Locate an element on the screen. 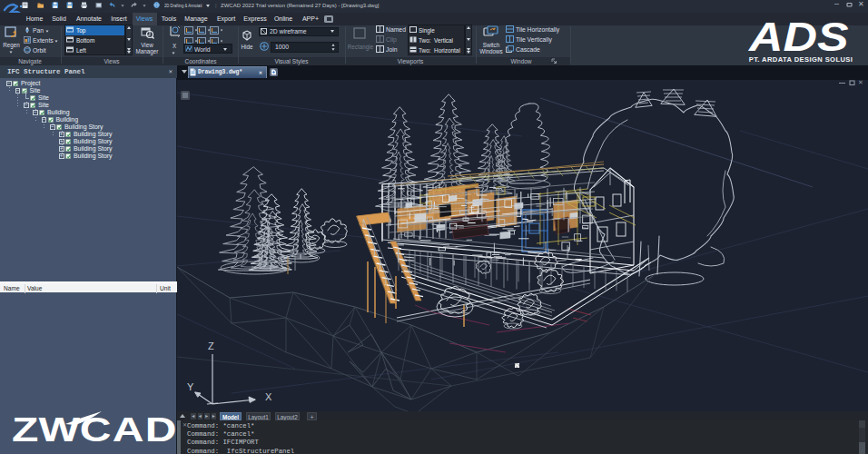  svg-text: Z is located at coordinates (211, 346).